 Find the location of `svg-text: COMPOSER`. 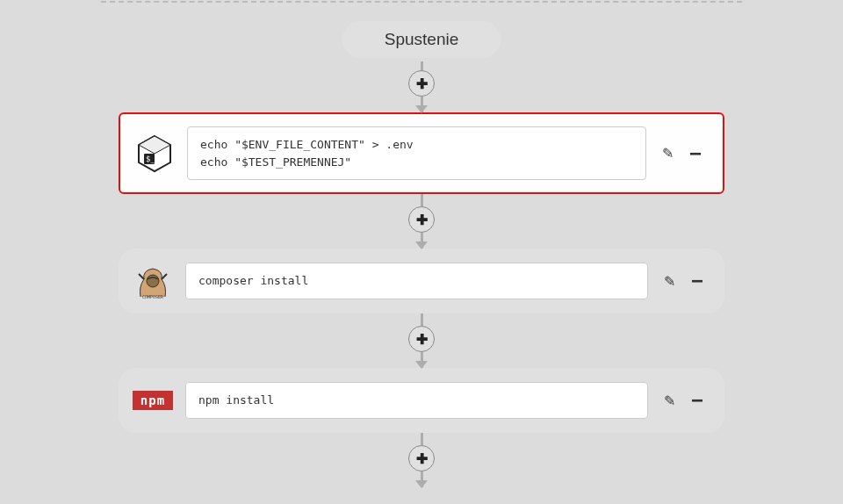

svg-text: COMPOSER is located at coordinates (153, 297).